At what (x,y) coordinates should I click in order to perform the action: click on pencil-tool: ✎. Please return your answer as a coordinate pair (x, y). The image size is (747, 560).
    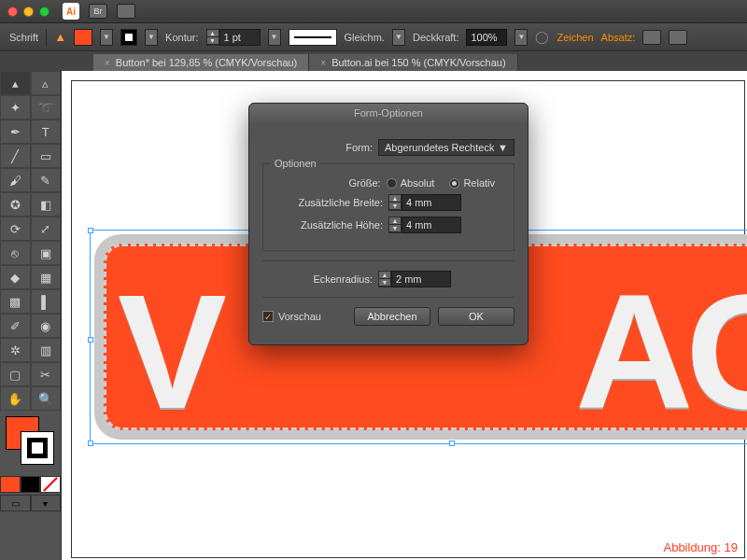
    Looking at the image, I should click on (47, 180).